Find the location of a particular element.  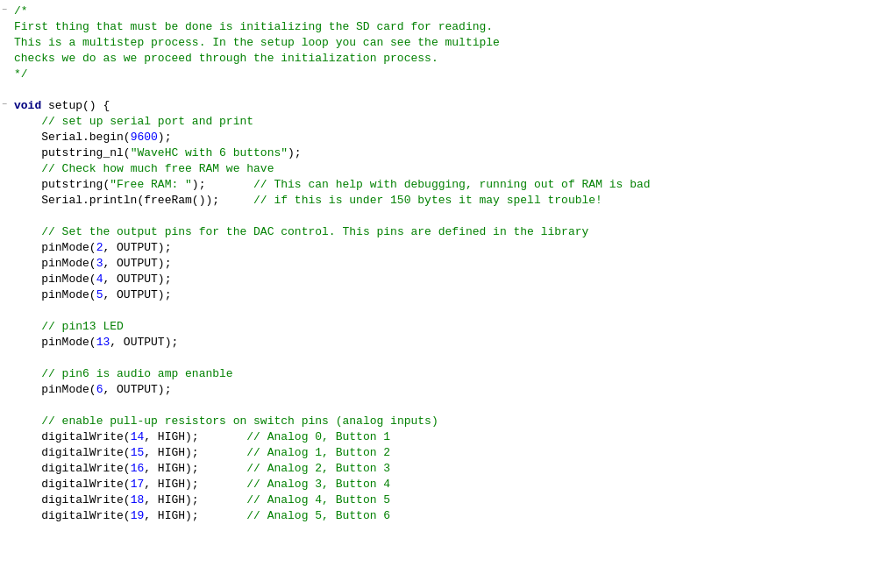

code-line: pinMode(4, OUTPUT); is located at coordinates (449, 280).